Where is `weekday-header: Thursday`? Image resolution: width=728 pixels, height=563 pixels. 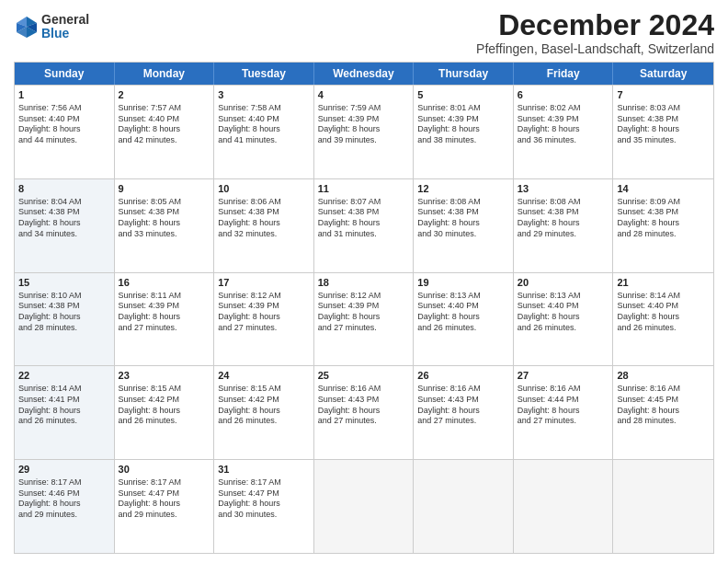
weekday-header: Thursday is located at coordinates (463, 74).